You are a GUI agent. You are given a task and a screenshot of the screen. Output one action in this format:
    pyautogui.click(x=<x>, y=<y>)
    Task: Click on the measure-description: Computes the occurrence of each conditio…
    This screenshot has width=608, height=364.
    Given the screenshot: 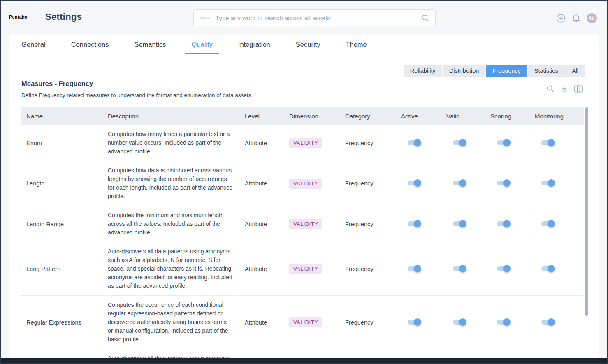 What is the action you would take?
    pyautogui.click(x=171, y=322)
    